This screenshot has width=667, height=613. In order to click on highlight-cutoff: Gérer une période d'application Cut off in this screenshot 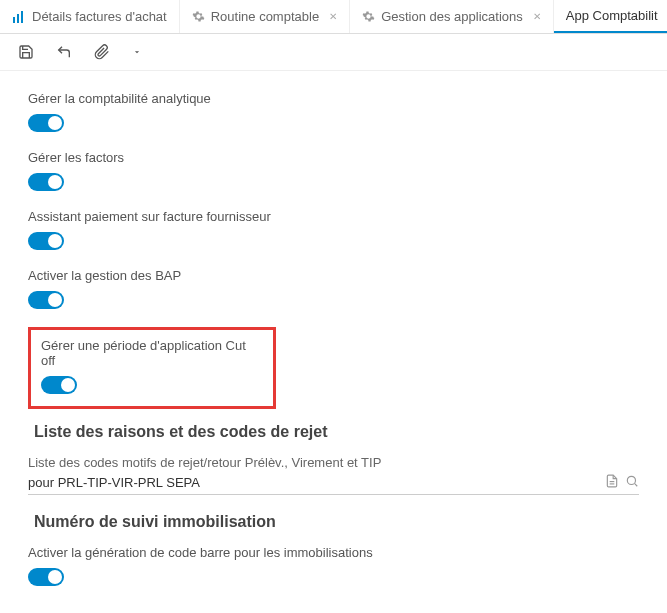, I will do `click(152, 368)`.